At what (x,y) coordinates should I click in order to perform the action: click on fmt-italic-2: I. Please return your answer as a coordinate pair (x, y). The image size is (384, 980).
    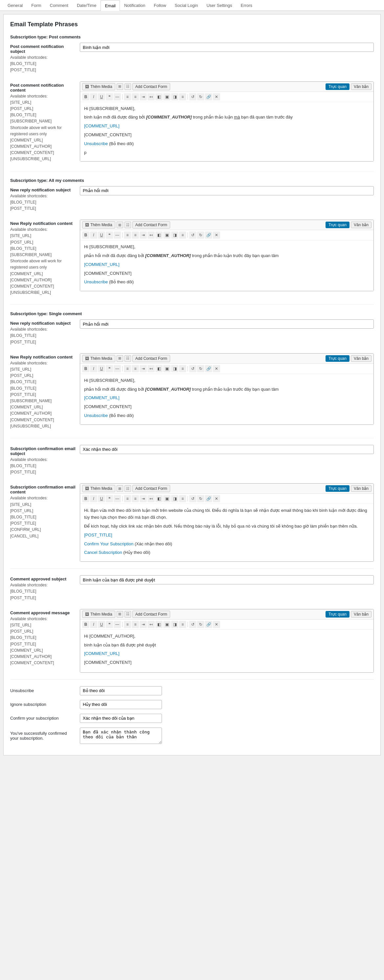
    Looking at the image, I should click on (94, 235).